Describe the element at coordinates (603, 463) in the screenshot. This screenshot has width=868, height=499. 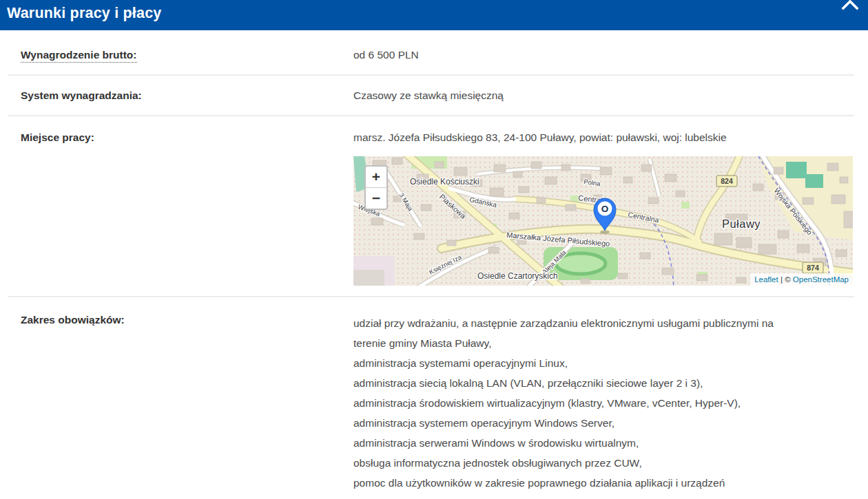
I see `duty-line: obsługa informatyczna jednostek obsługiw…` at that location.